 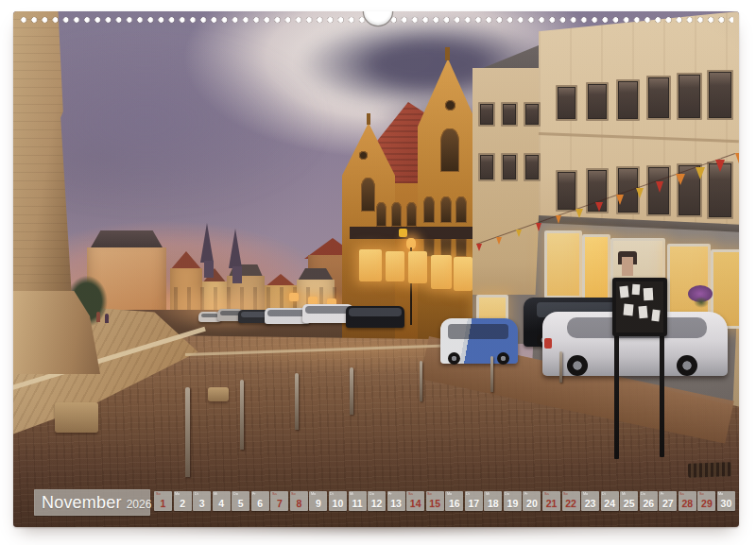 I want to click on day-number: 26, so click(x=648, y=503).